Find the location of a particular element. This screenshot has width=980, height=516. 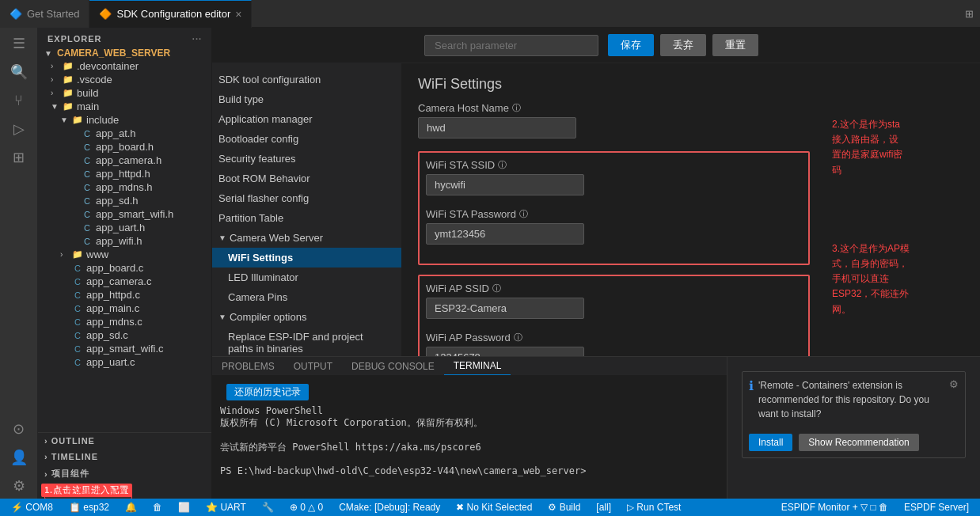

tab-sdk-config-close: × is located at coordinates (238, 14).